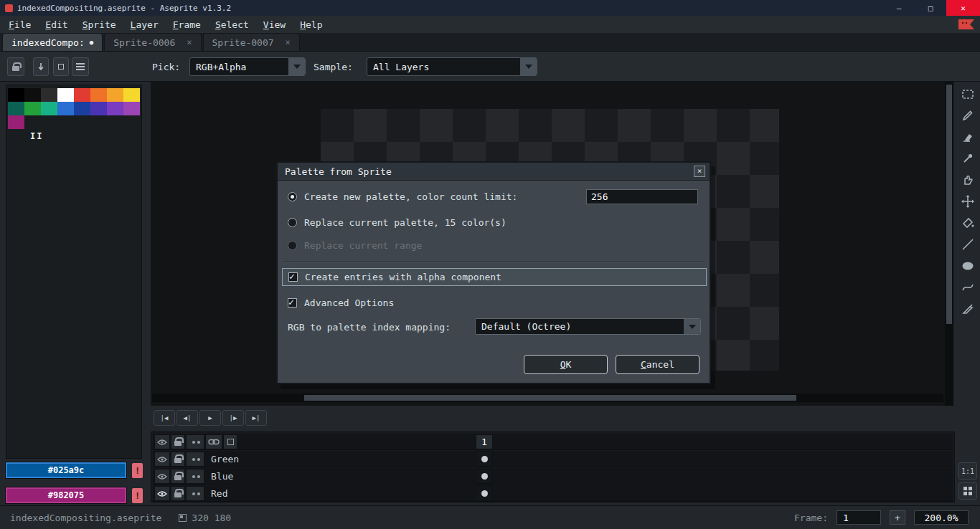 The height and width of the screenshot is (529, 980). What do you see at coordinates (949, 204) in the screenshot?
I see `vertical-scrollbar-thumb` at bounding box center [949, 204].